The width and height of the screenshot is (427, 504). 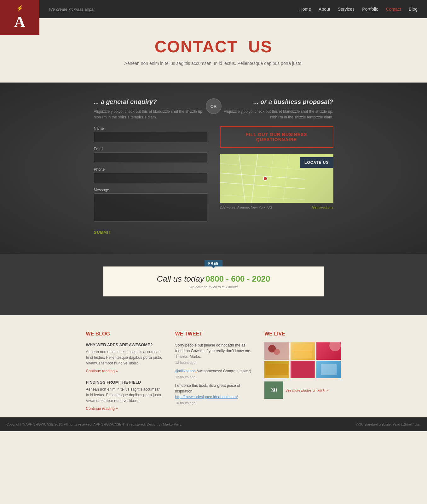 What do you see at coordinates (151, 178) in the screenshot?
I see `phone-input` at bounding box center [151, 178].